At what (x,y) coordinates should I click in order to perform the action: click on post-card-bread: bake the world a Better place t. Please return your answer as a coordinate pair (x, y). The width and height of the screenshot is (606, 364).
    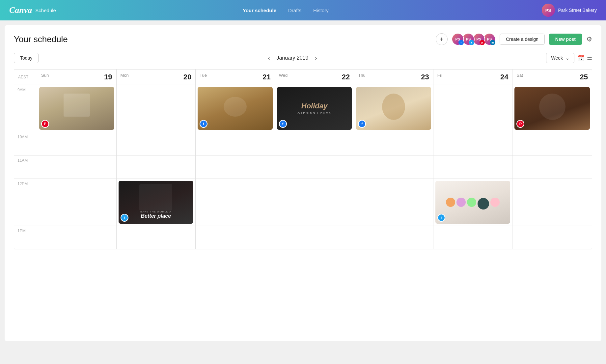
    Looking at the image, I should click on (156, 202).